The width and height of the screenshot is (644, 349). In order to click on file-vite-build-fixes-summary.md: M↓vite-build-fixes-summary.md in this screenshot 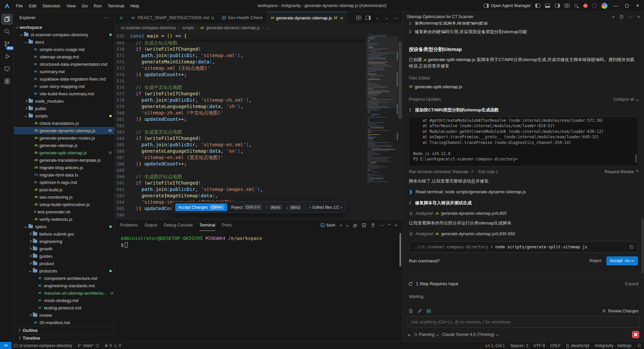, I will do `click(64, 94)`.